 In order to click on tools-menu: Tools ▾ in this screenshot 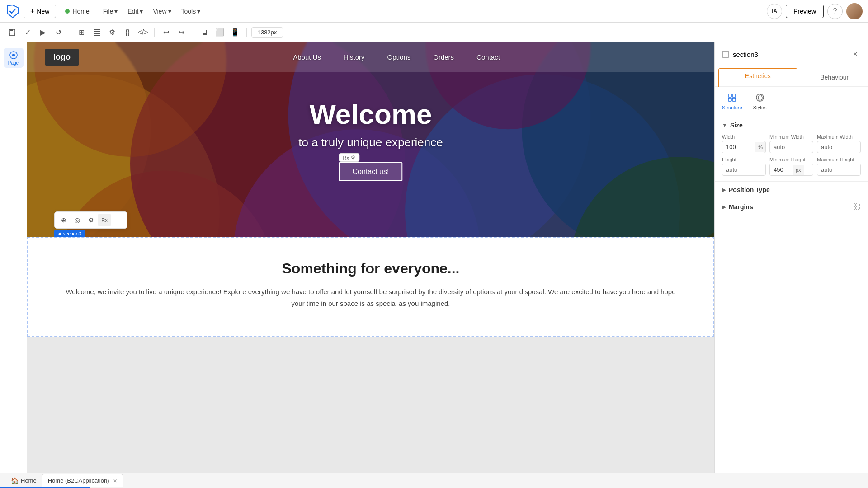, I will do `click(191, 11)`.